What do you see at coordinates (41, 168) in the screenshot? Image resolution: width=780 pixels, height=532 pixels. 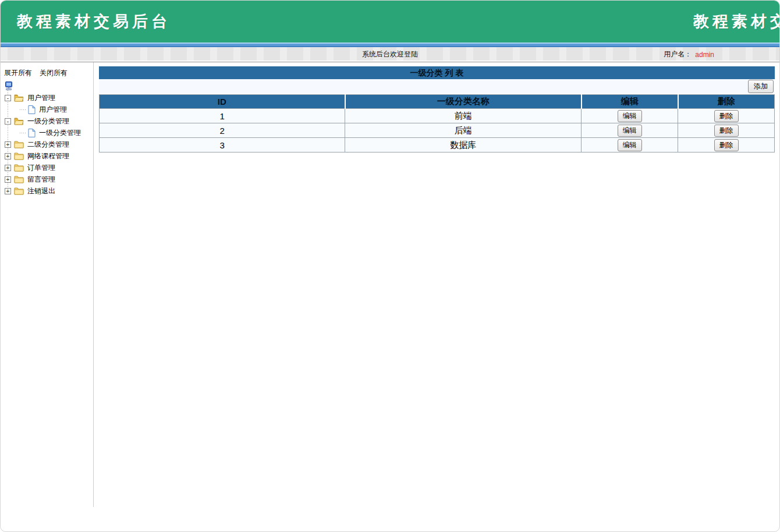 I see `tree-node-label: 订单管理` at bounding box center [41, 168].